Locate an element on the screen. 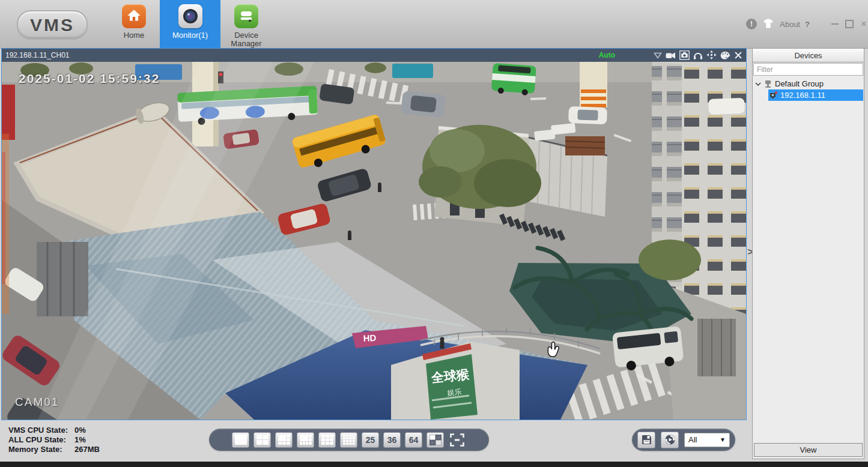  layout-9-button is located at coordinates (327, 440).